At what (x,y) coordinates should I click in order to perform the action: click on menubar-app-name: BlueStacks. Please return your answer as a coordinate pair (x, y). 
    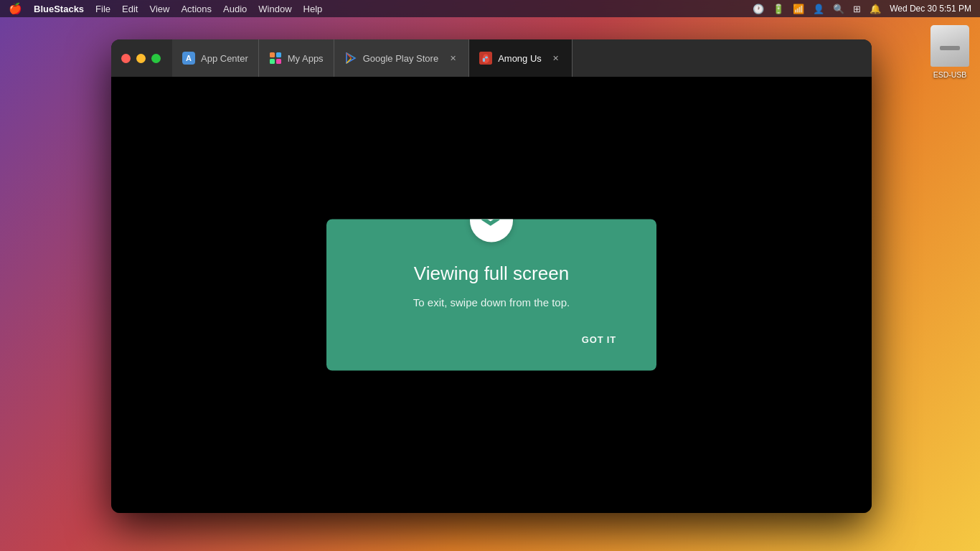
    Looking at the image, I should click on (59, 9).